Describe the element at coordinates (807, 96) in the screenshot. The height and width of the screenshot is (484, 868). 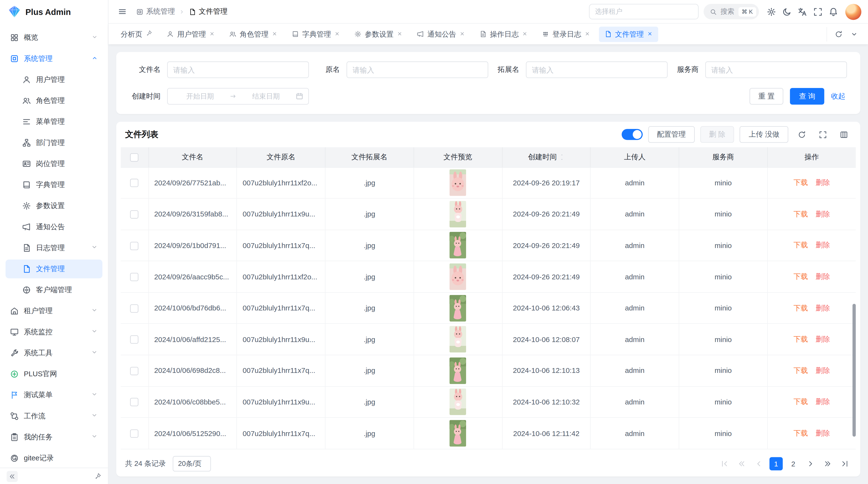
I see `search-button: 查 询` at that location.